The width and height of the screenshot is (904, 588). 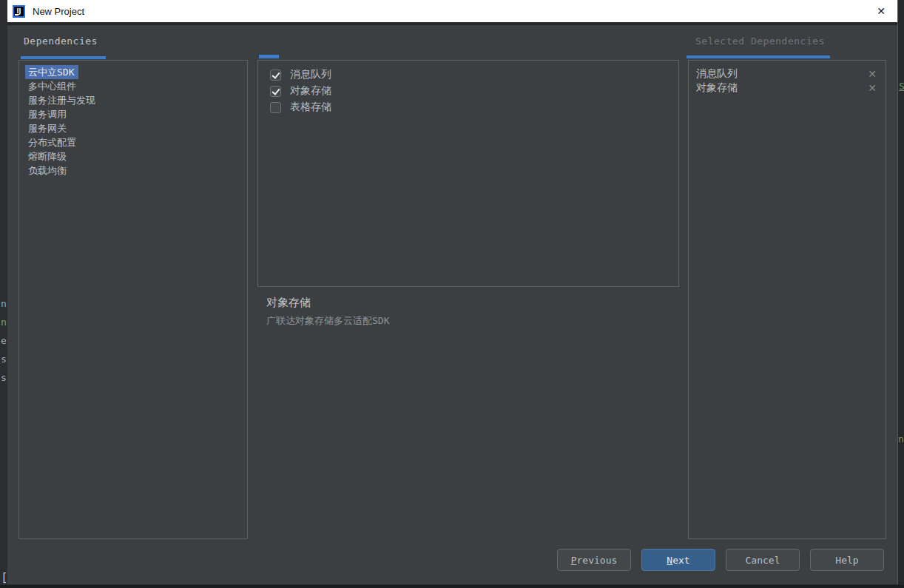 I want to click on selected-dependencies-header: Selected Dependencies, so click(x=760, y=41).